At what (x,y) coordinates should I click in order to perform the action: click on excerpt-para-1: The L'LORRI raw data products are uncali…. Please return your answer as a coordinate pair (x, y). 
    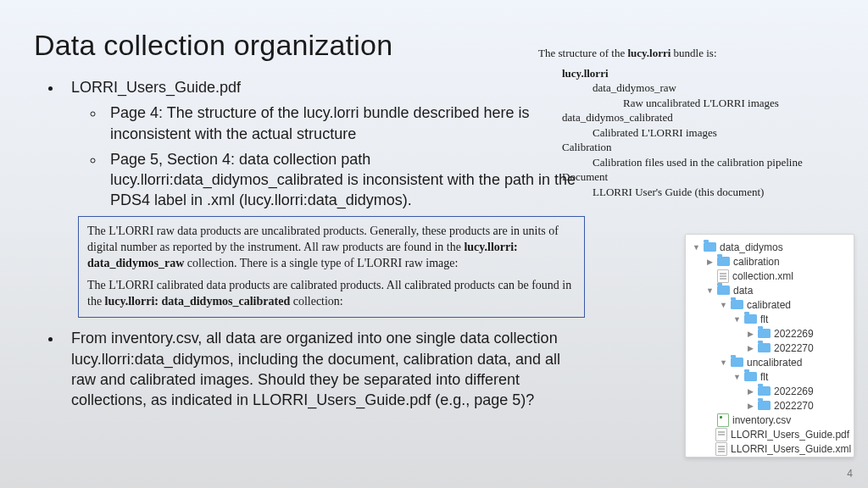
    Looking at the image, I should click on (331, 247).